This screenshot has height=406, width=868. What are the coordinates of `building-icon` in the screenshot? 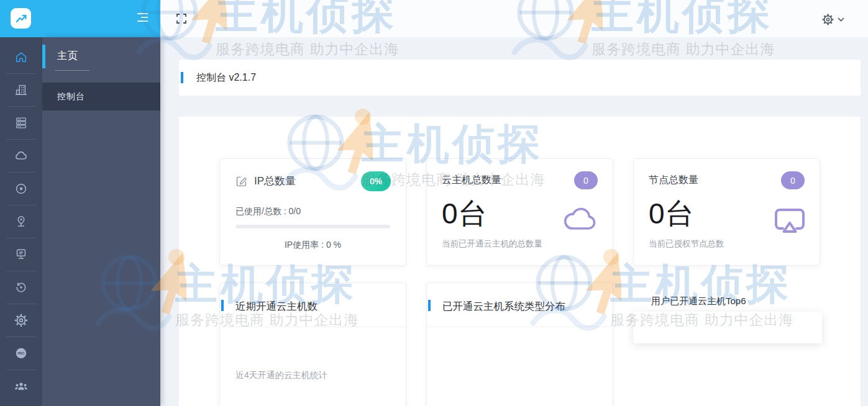 It's located at (21, 90).